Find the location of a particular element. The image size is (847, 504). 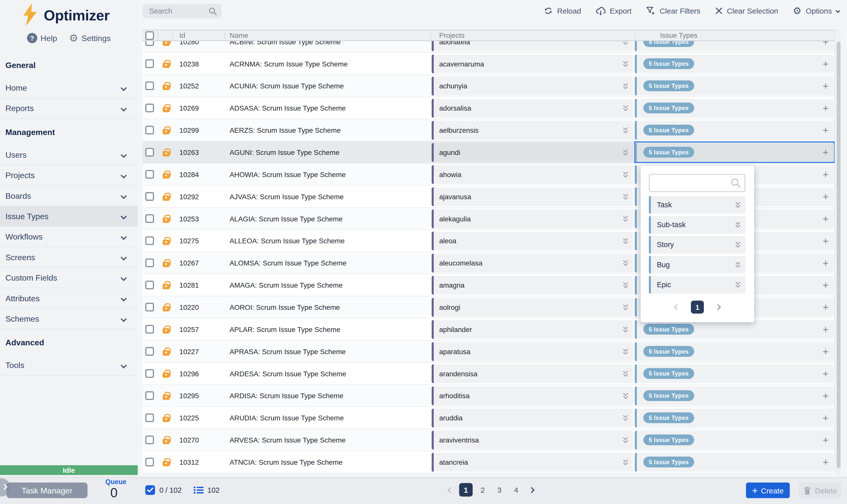

column-header-name: Name is located at coordinates (239, 35).